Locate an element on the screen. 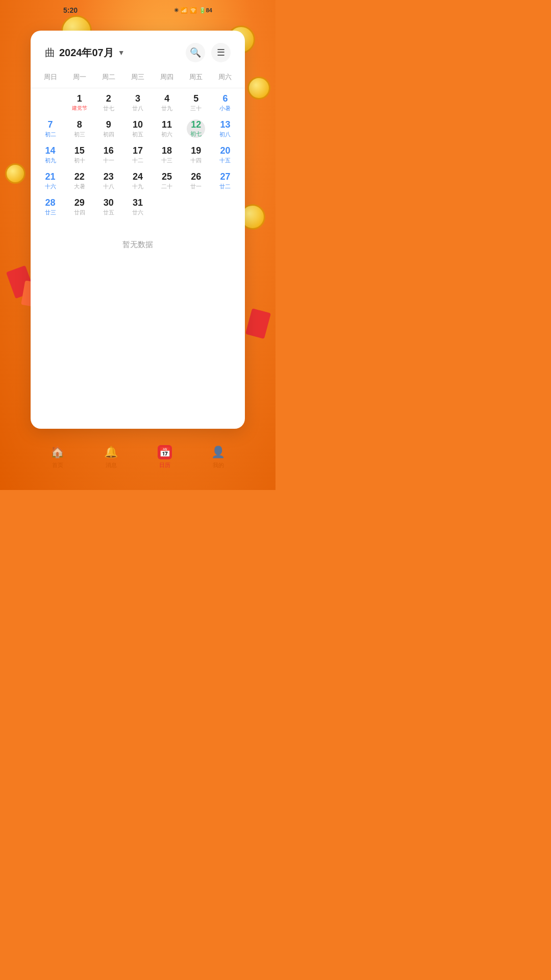  signal-icon: 📶 is located at coordinates (184, 10).